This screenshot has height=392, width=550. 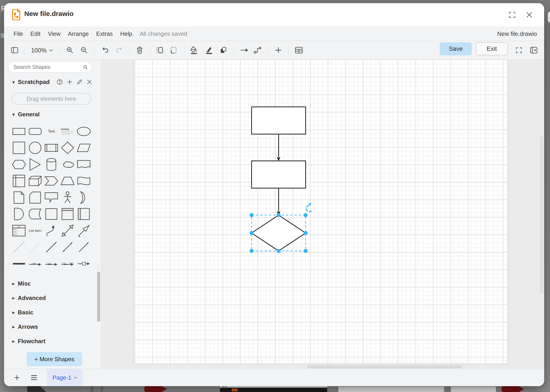 I want to click on menu-arrange: Arrange, so click(x=79, y=34).